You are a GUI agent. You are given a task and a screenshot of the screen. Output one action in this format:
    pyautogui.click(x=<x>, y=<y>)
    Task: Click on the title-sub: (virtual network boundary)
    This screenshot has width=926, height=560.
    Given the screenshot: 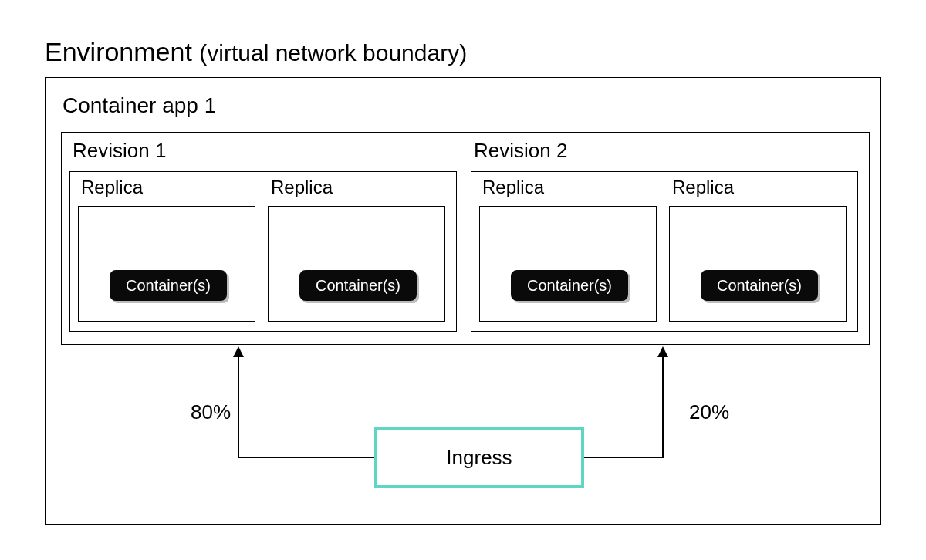 What is the action you would take?
    pyautogui.click(x=333, y=52)
    